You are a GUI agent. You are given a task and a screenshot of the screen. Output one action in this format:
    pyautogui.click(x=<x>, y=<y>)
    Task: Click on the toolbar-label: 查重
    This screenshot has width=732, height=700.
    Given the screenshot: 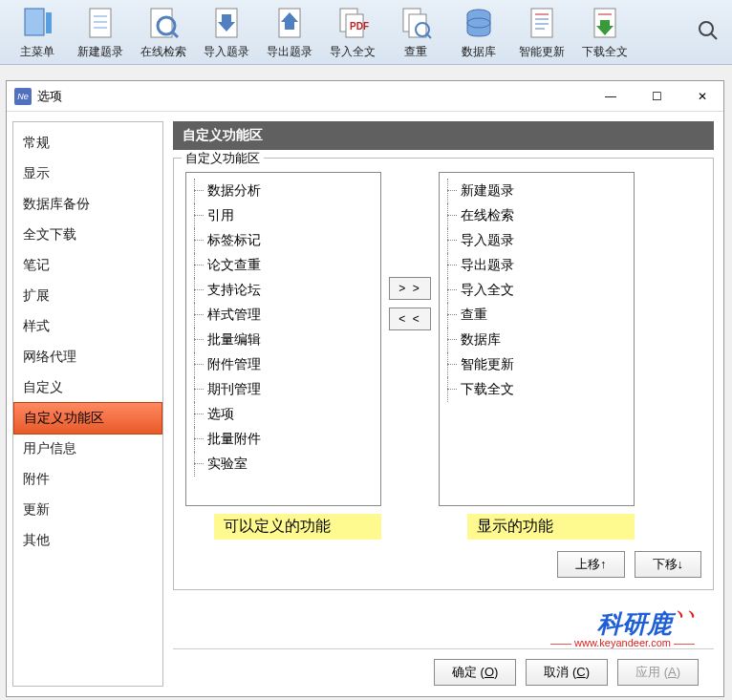 What is the action you would take?
    pyautogui.click(x=416, y=52)
    